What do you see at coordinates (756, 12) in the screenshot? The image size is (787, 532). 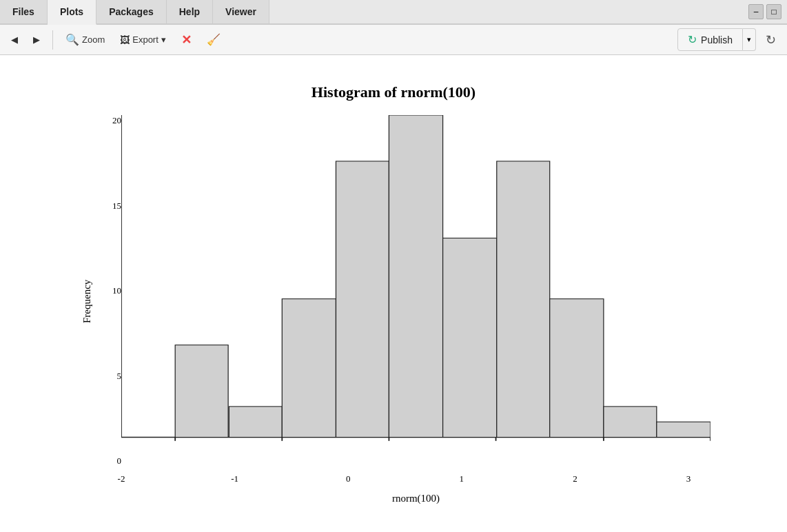 I see `minimize-button: –` at bounding box center [756, 12].